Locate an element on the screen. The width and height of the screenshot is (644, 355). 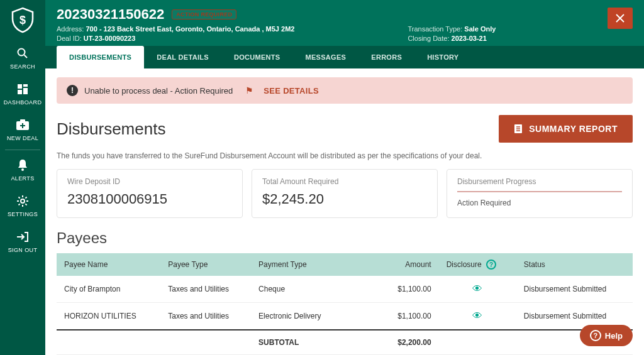
sidebar-item-label: NEW DEAL is located at coordinates (23, 138).